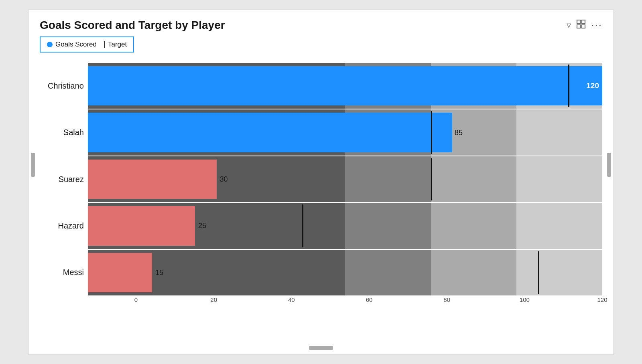 The height and width of the screenshot is (364, 642). I want to click on player-row-hazard: Hazard 25, so click(345, 226).